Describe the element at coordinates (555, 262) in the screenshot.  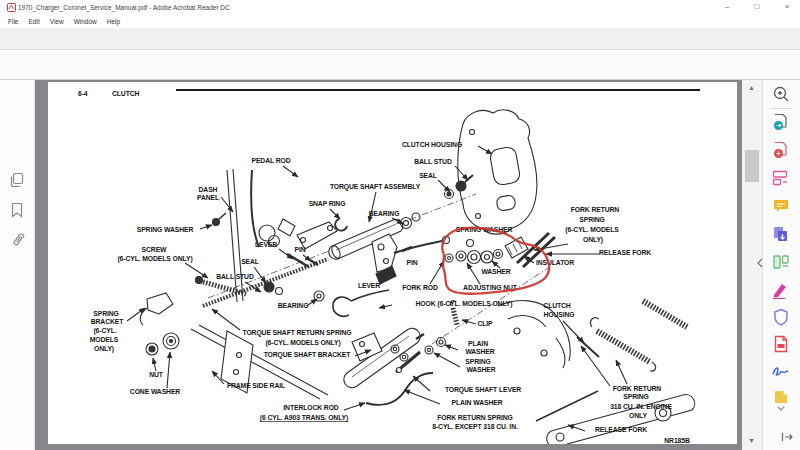
I see `diagram-label: INSULATOR` at that location.